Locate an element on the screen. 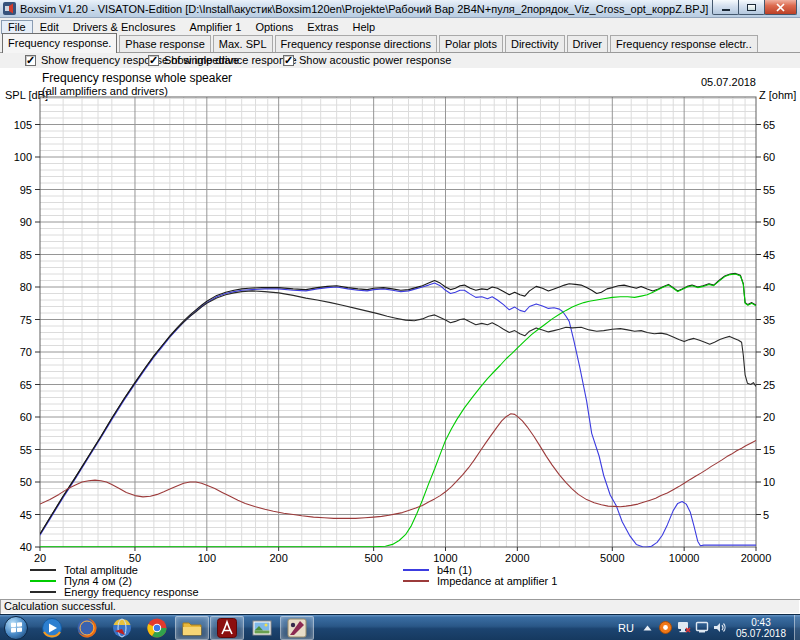 The height and width of the screenshot is (640, 800). y-left-tick-label: 100 is located at coordinates (23, 157).